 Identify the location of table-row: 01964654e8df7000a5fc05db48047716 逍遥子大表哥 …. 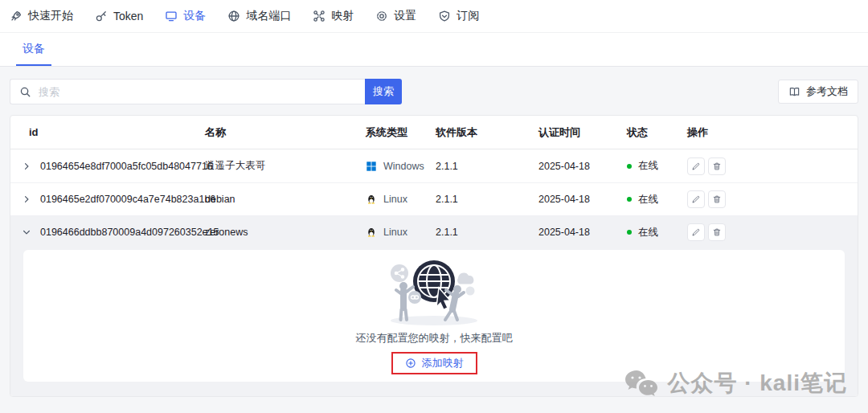
(434, 166).